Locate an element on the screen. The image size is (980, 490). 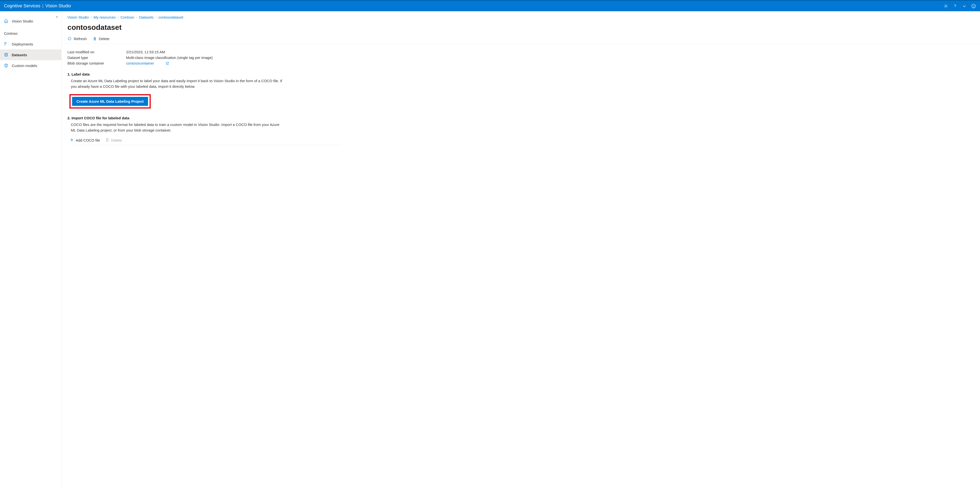
label-data-text: Create an Azure ML Data Labeling project… is located at coordinates (177, 84).